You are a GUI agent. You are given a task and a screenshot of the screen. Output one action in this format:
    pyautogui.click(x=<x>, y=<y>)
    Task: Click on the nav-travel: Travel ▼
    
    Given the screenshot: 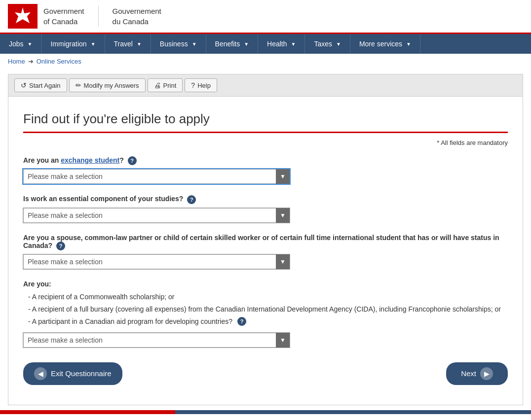 What is the action you would take?
    pyautogui.click(x=128, y=44)
    